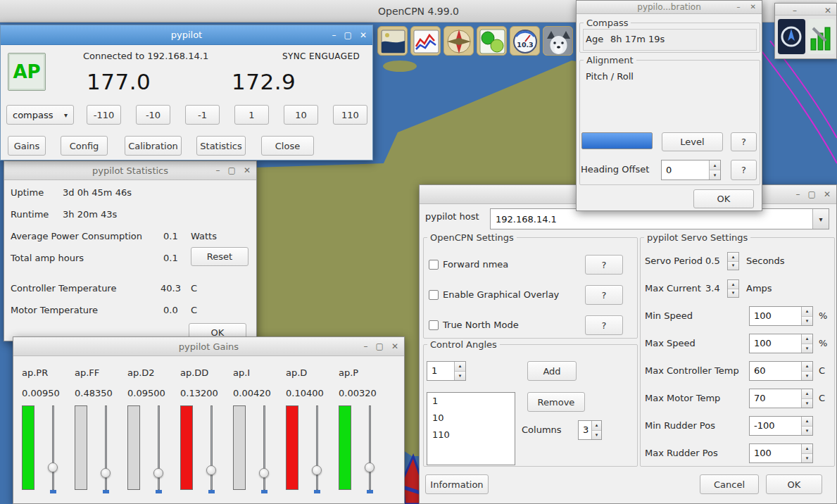  What do you see at coordinates (425, 41) in the screenshot?
I see `toolbar-icon-graph` at bounding box center [425, 41].